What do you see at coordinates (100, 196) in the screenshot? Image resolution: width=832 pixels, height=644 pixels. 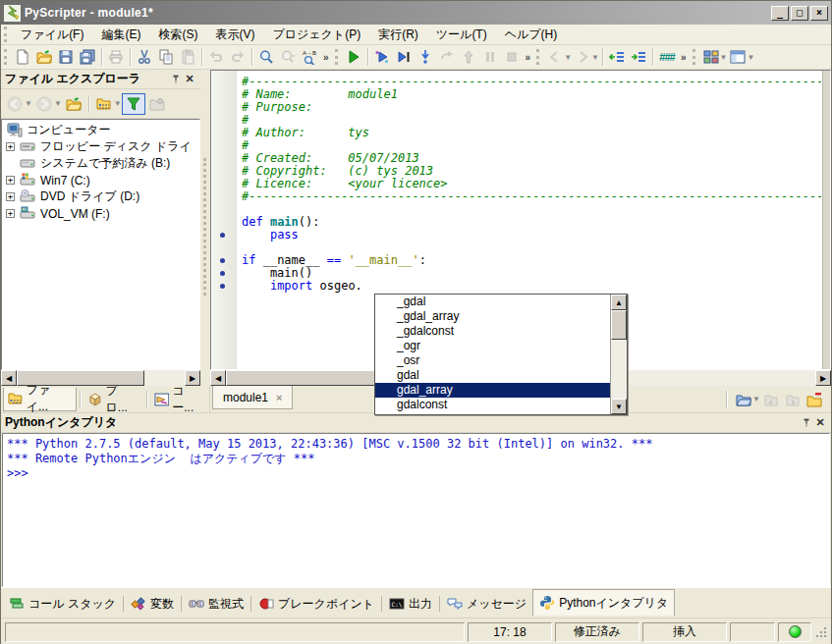 I see `tree-item-4: +DVD ドライブ (D:)` at bounding box center [100, 196].